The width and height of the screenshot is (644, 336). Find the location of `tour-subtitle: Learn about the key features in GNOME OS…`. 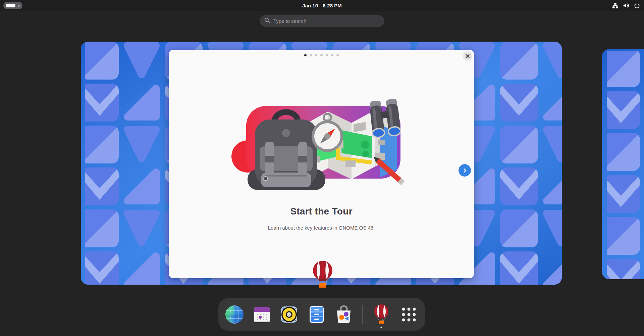

tour-subtitle: Learn about the key features in GNOME OS… is located at coordinates (321, 228).